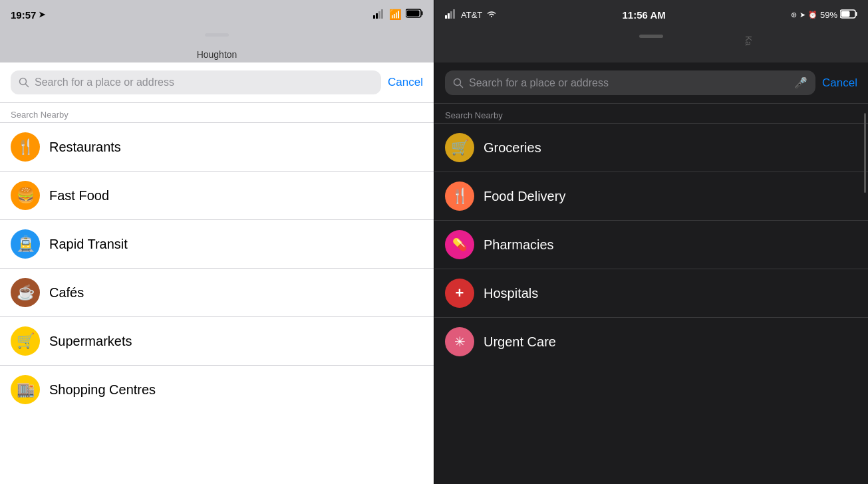 This screenshot has height=484, width=868. Describe the element at coordinates (644, 15) in the screenshot. I see `status-time-right: 11:56 AM` at that location.